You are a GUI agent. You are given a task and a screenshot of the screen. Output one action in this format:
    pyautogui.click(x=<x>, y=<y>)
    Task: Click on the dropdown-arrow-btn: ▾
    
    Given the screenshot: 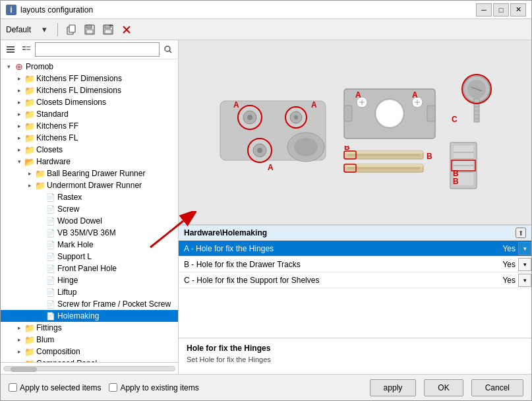 What is the action you would take?
    pyautogui.click(x=44, y=30)
    